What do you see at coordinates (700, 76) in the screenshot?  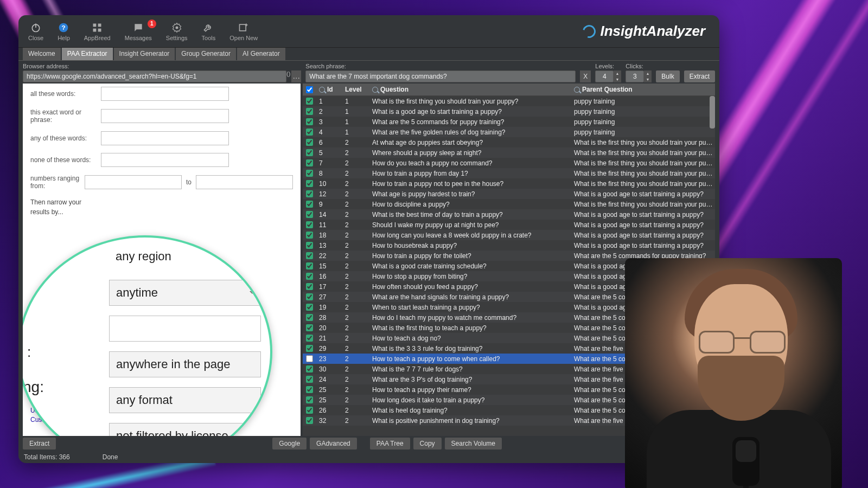 I see `extract-button: Extract` at bounding box center [700, 76].